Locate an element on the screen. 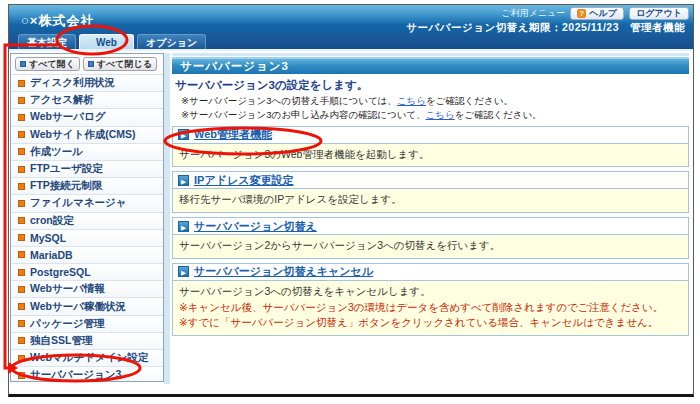  note-application-confirm: ※サーババージョン3のお申し込み内容の確認について、こちらをご確認ください。 is located at coordinates (435, 115).